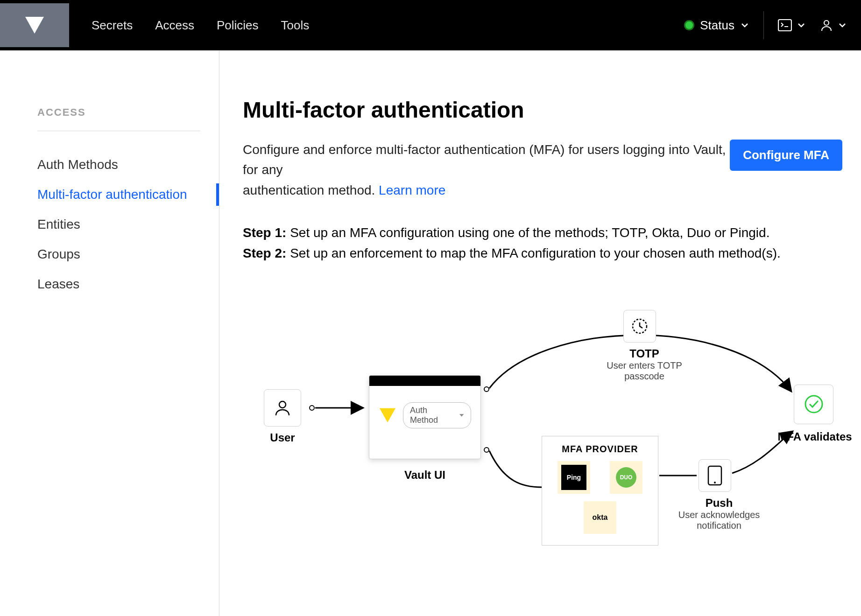  I want to click on app-header: Secrets Access Policies Tools Status, so click(430, 25).